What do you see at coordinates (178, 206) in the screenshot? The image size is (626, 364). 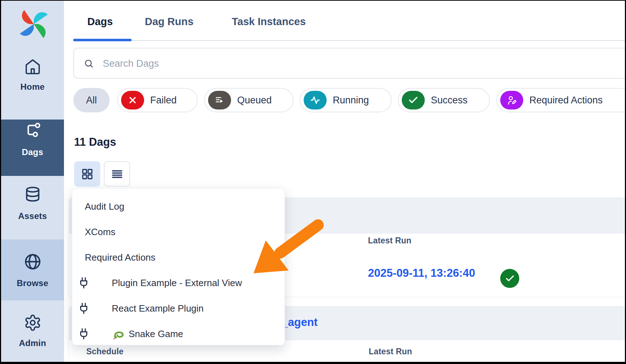 I see `menu-item-audit-log: Audit Log` at bounding box center [178, 206].